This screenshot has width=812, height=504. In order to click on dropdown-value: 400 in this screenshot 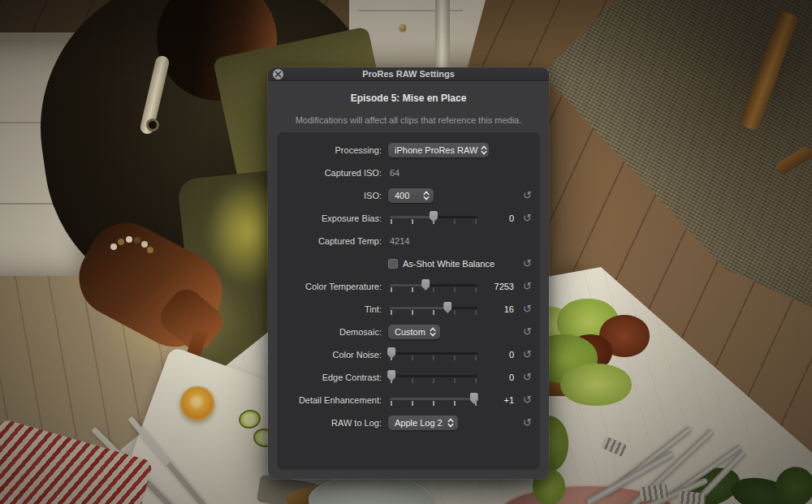, I will do `click(402, 196)`.